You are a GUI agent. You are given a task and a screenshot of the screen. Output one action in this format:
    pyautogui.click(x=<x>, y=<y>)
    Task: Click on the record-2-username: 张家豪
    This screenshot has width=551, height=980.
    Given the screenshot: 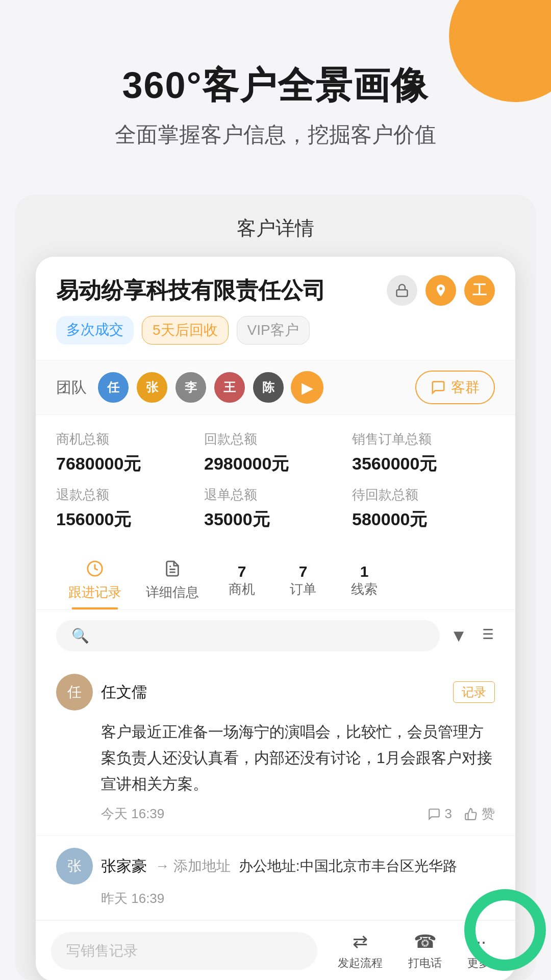 What is the action you would take?
    pyautogui.click(x=124, y=867)
    